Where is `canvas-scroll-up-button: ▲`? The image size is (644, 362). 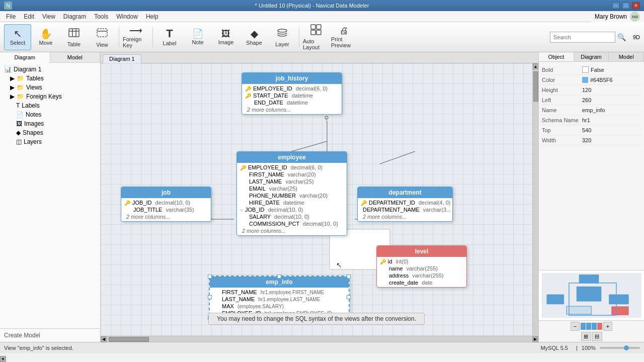
canvas-scroll-up-button: ▲ is located at coordinates (536, 66).